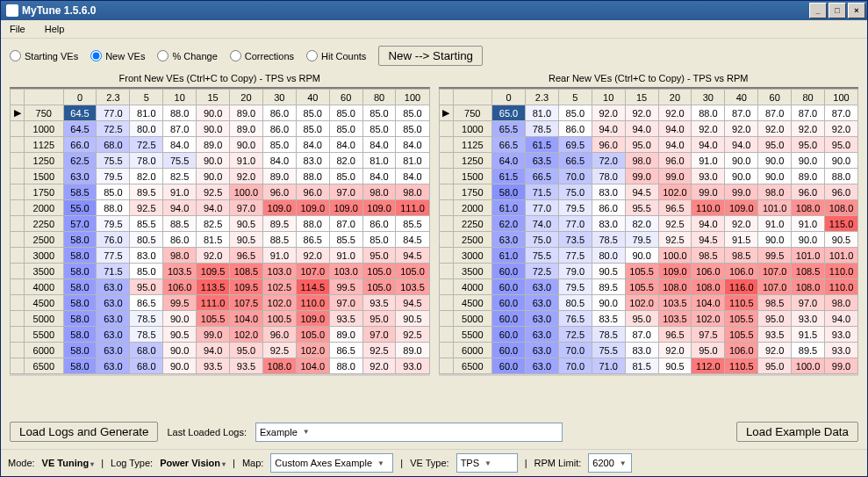 The width and height of the screenshot is (868, 477). Describe the element at coordinates (180, 287) in the screenshot. I see `grid-cell: 106.0` at that location.